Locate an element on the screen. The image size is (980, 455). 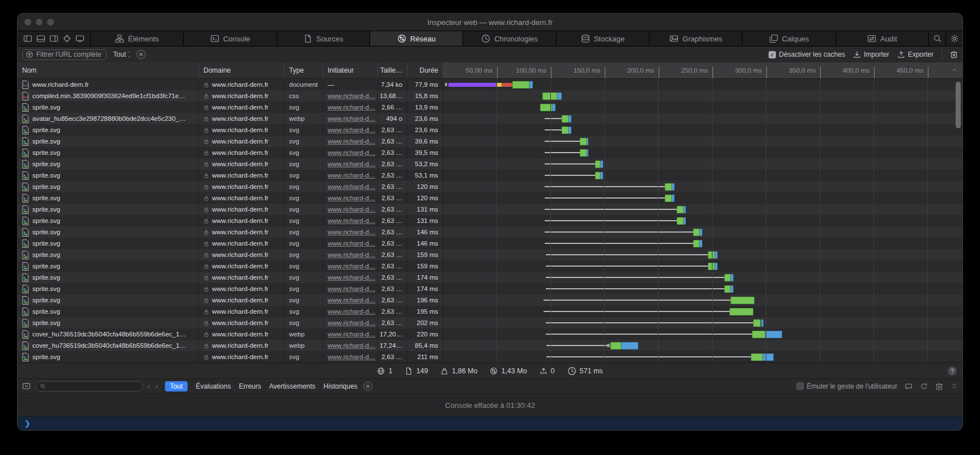
column-header: Type is located at coordinates (304, 70).